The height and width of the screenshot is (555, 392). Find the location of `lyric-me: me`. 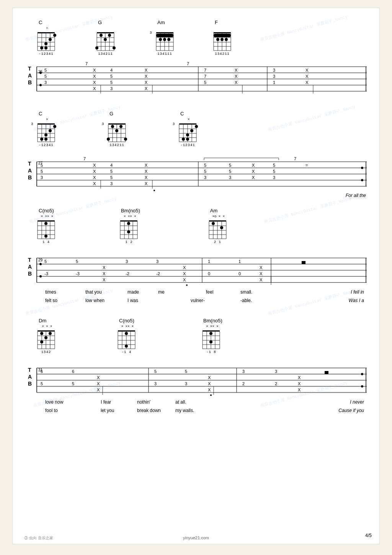

lyric-me: me is located at coordinates (162, 292).